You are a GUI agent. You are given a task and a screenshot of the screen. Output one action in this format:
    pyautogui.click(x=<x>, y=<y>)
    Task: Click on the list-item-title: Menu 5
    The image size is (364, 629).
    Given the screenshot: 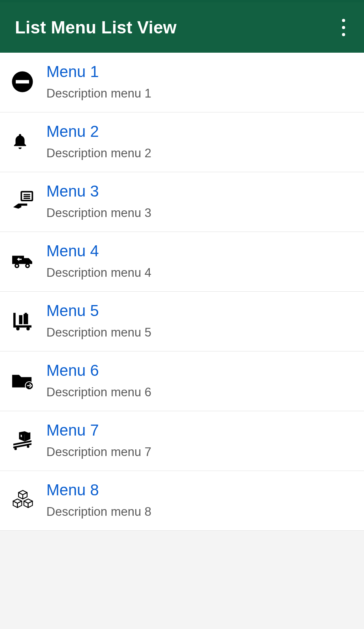 What is the action you would take?
    pyautogui.click(x=200, y=311)
    